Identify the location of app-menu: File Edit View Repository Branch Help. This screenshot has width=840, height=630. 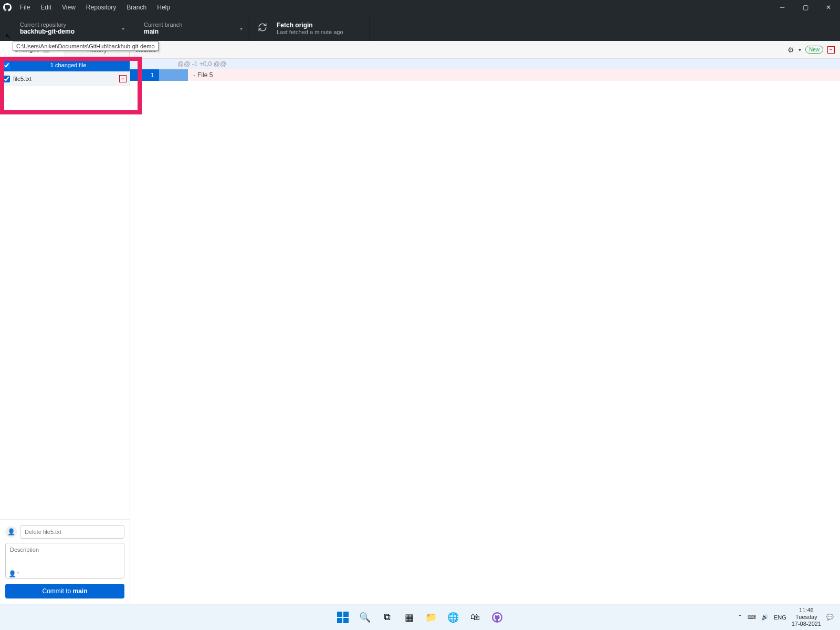
(95, 7).